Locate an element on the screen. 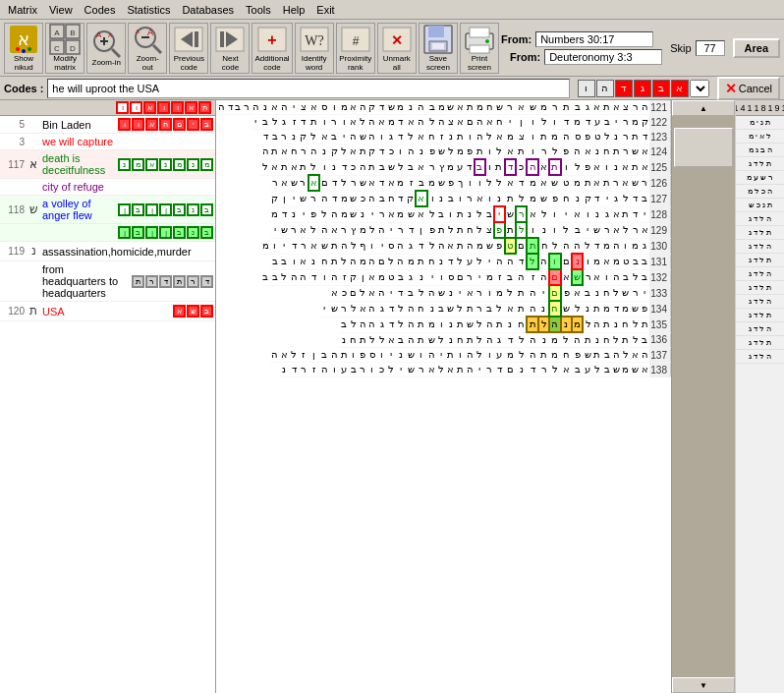 The width and height of the screenshot is (784, 693). list-item: 119 נ assassination,homicide,murder is located at coordinates (108, 252).